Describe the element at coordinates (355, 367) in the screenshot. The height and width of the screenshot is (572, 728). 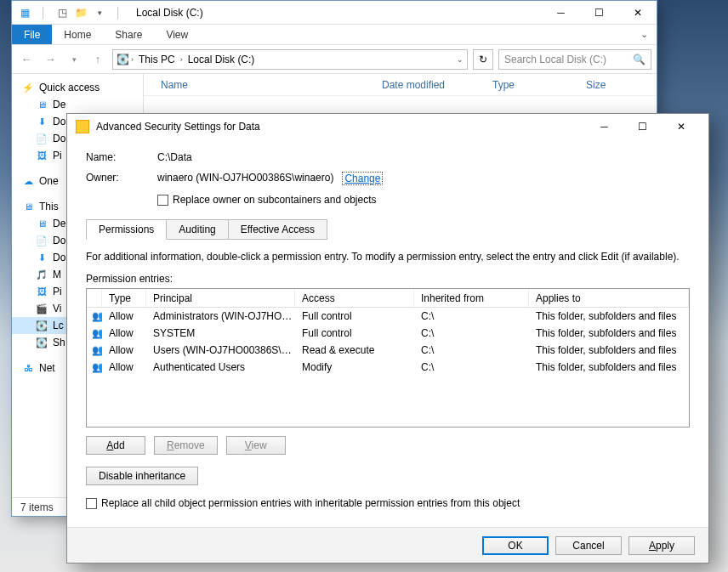
I see `cell-access: Modify` at that location.